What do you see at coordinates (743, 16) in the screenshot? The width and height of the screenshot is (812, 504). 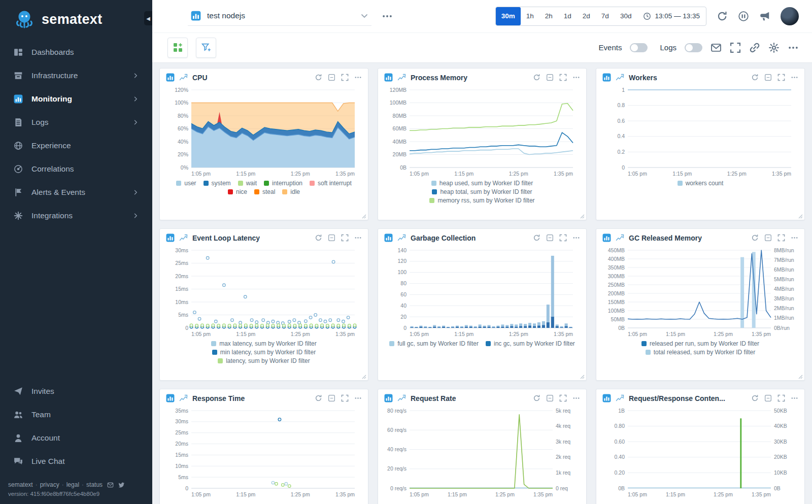 I see `pause-refresh-button` at bounding box center [743, 16].